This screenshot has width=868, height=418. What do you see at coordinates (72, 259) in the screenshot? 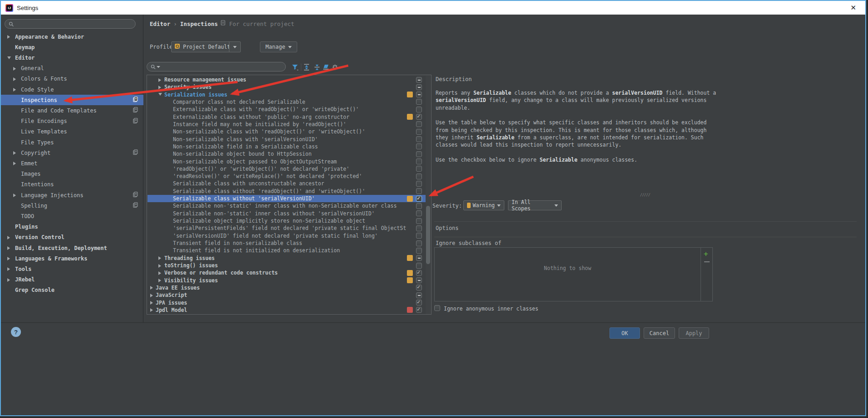
I see `sidebar-item-languages-frameworks: Languages & Frameworks` at bounding box center [72, 259].